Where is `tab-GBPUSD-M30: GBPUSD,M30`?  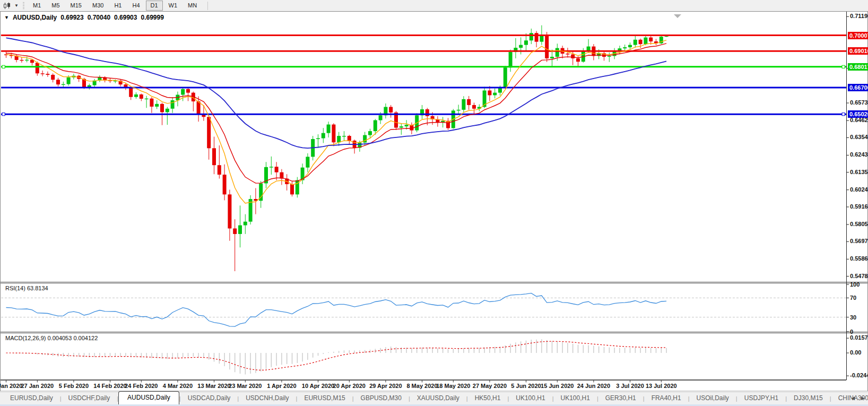
tab-GBPUSD-M30: GBPUSD,M30 is located at coordinates (381, 398).